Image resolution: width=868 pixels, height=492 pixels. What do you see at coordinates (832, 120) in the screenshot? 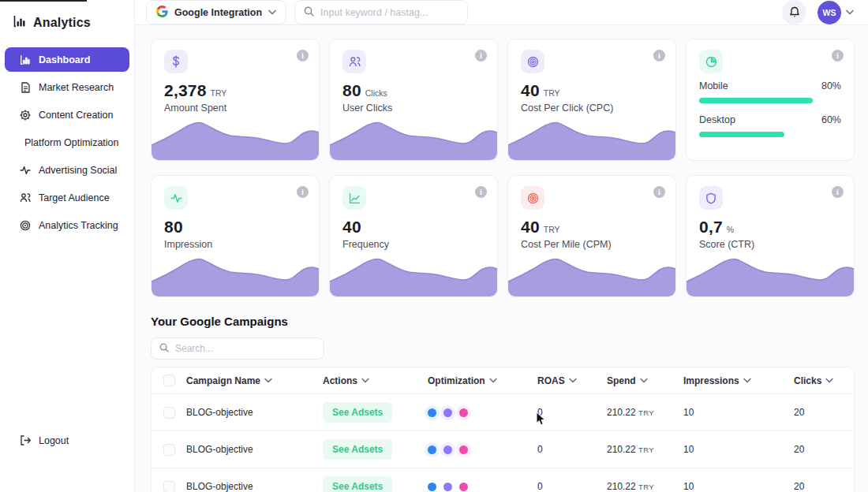
I see `device-percent: 60%` at bounding box center [832, 120].